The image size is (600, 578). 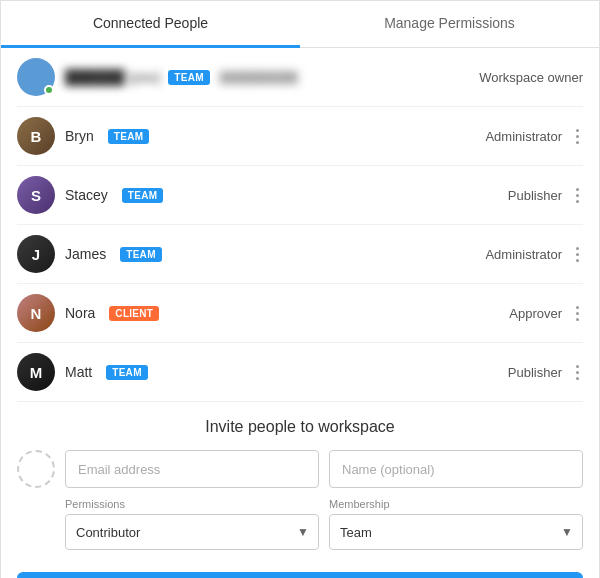 I want to click on membership-select: Team Client Guest, so click(x=456, y=532).